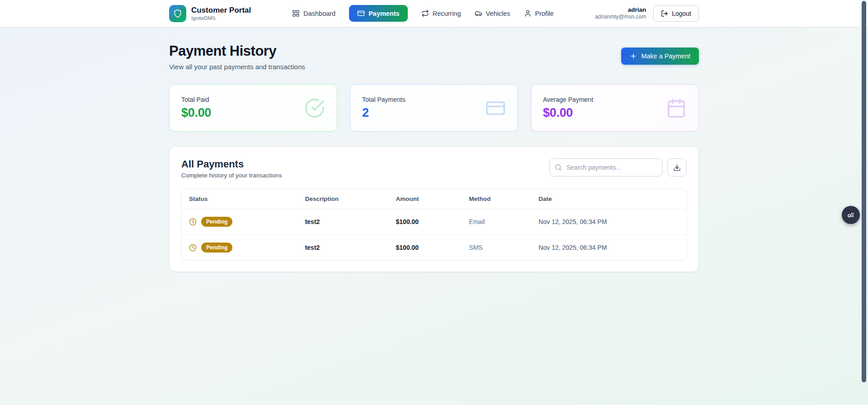 The width and height of the screenshot is (868, 405). I want to click on panel-title: All Payments, so click(231, 164).